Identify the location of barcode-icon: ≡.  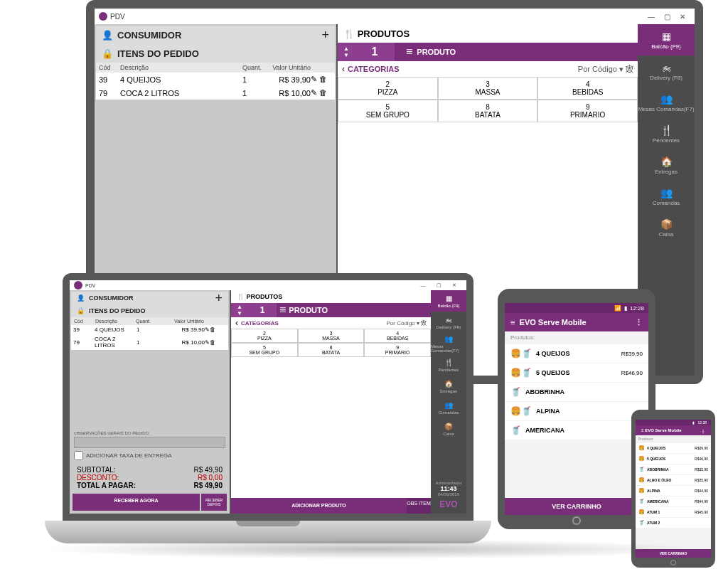
(283, 310).